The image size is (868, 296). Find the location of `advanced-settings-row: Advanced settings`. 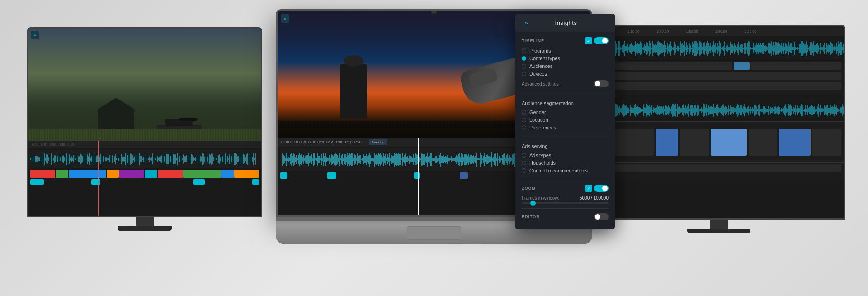

advanced-settings-row: Advanced settings is located at coordinates (565, 84).